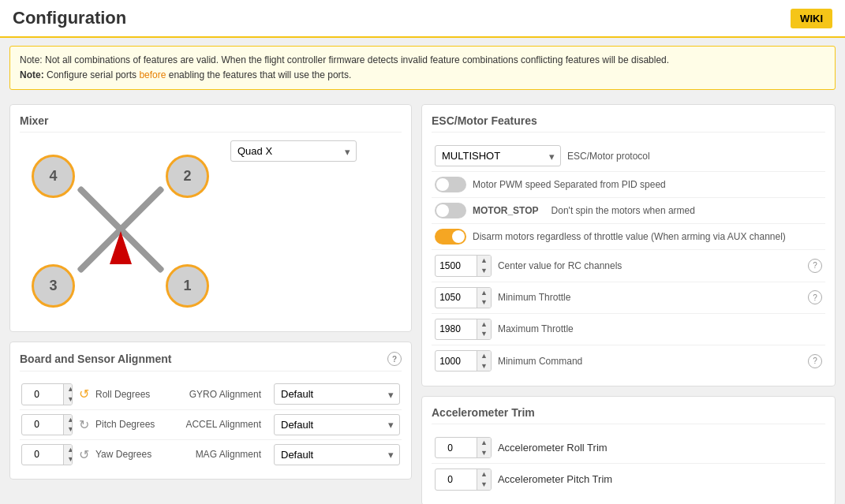  I want to click on mixer-right: Quad X Tri Biquad X Y4 Y6, so click(316, 151).